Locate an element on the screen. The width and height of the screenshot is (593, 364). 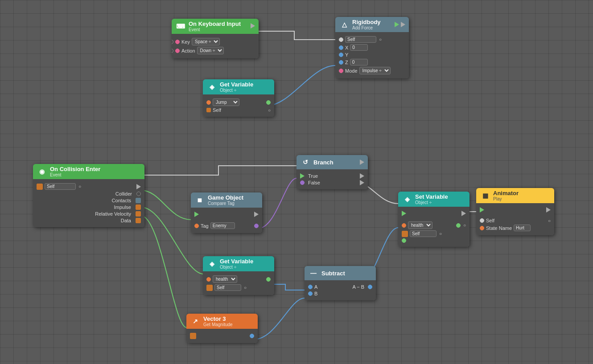
health-in-indicator: ○ is located at coordinates (399, 225).